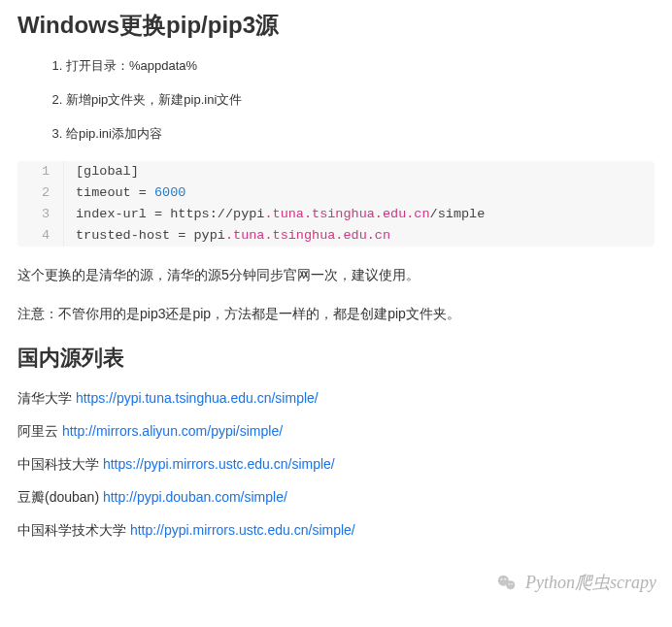 Image resolution: width=672 pixels, height=627 pixels. What do you see at coordinates (336, 172) in the screenshot?
I see `code-line: 1 [global]` at bounding box center [336, 172].